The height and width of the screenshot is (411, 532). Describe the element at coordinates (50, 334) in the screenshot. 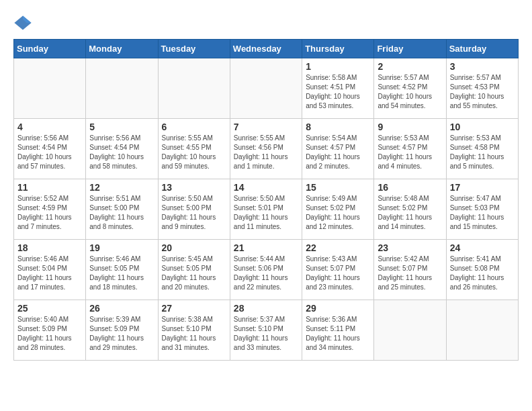

I see `day-info: Sunrise: 5:40 AM Sunset: 5:09 PM Dayligh…` at that location.